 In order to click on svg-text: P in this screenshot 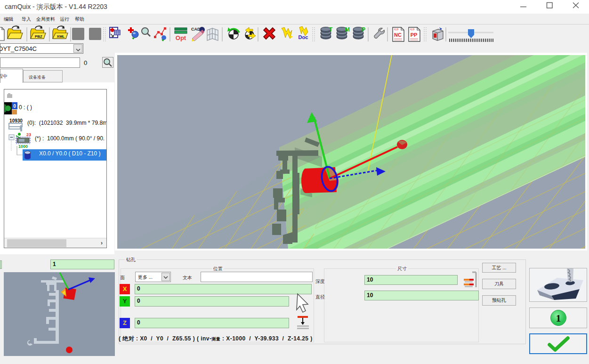, I will do `click(363, 30)`.